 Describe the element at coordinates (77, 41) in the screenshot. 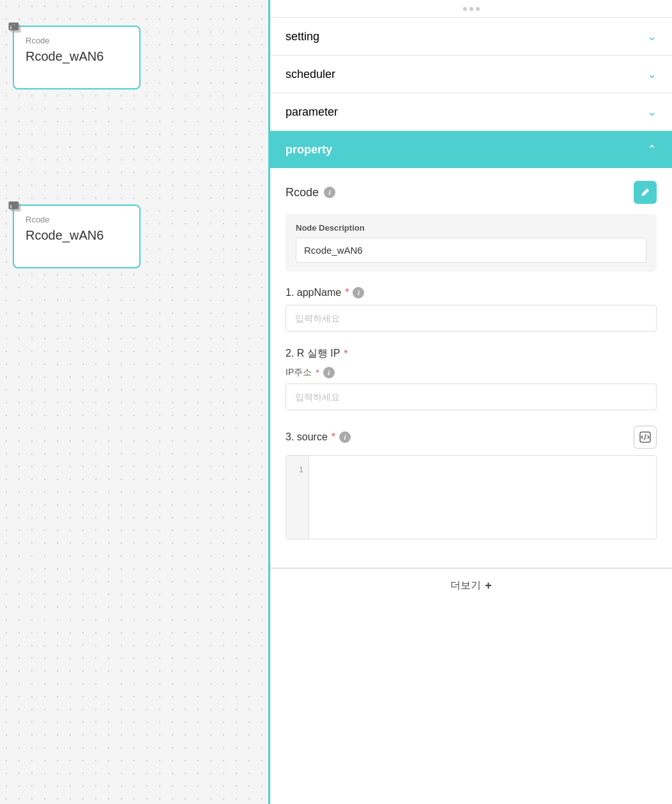

I see `node-top-label: Rcode` at that location.